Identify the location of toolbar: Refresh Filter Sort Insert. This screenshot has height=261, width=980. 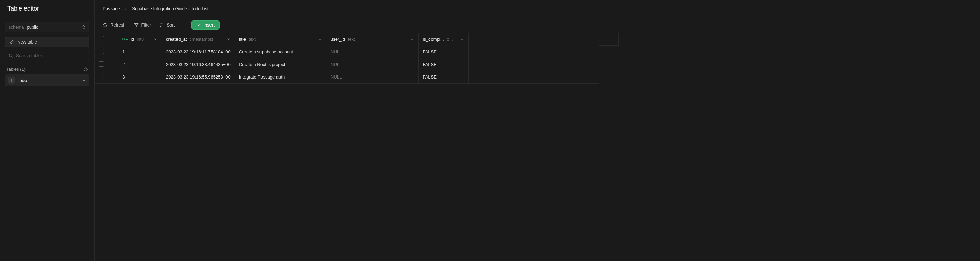
(537, 25).